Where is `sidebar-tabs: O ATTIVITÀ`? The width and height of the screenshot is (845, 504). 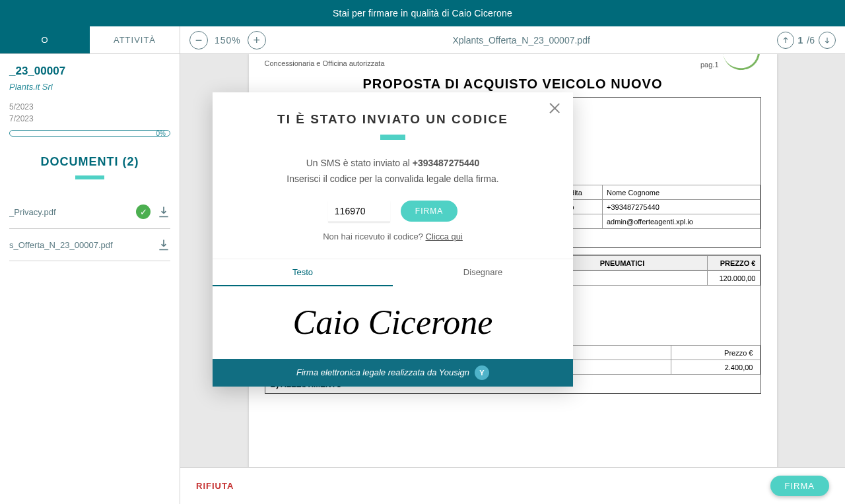 sidebar-tabs: O ATTIVITÀ is located at coordinates (90, 40).